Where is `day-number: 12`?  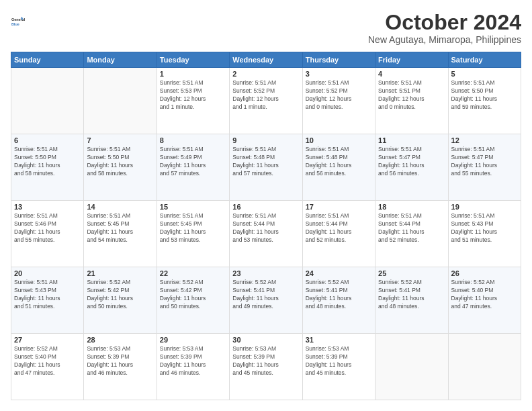
day-number: 12 is located at coordinates (485, 140).